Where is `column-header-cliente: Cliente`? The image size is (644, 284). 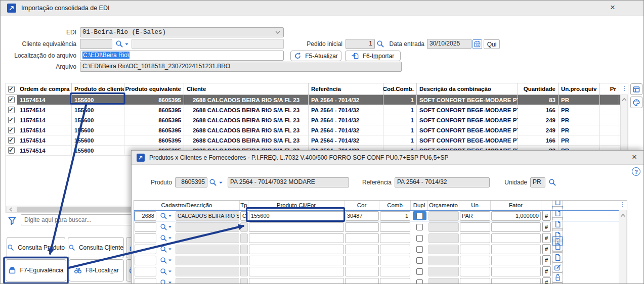 column-header-cliente: Cliente is located at coordinates (246, 89).